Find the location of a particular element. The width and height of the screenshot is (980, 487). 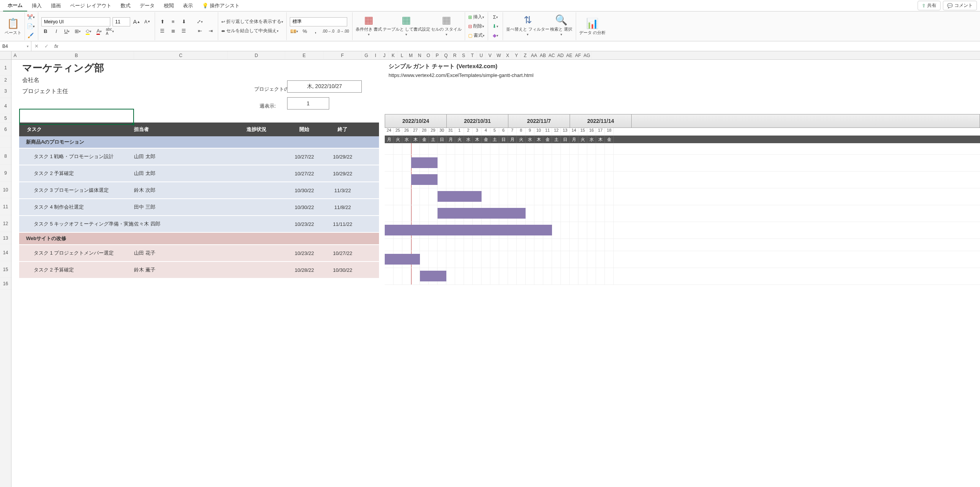

insert-cells-button: ⊞ 挿入 is located at coordinates (476, 17).